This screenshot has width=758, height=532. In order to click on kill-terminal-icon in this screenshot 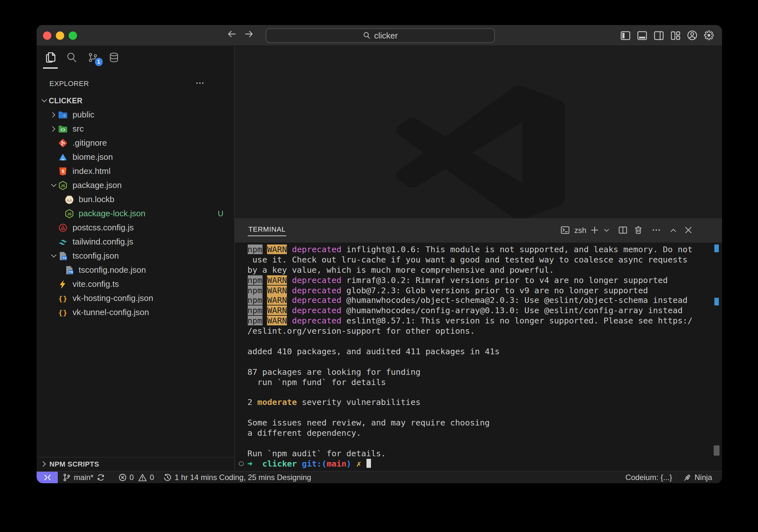, I will do `click(638, 230)`.